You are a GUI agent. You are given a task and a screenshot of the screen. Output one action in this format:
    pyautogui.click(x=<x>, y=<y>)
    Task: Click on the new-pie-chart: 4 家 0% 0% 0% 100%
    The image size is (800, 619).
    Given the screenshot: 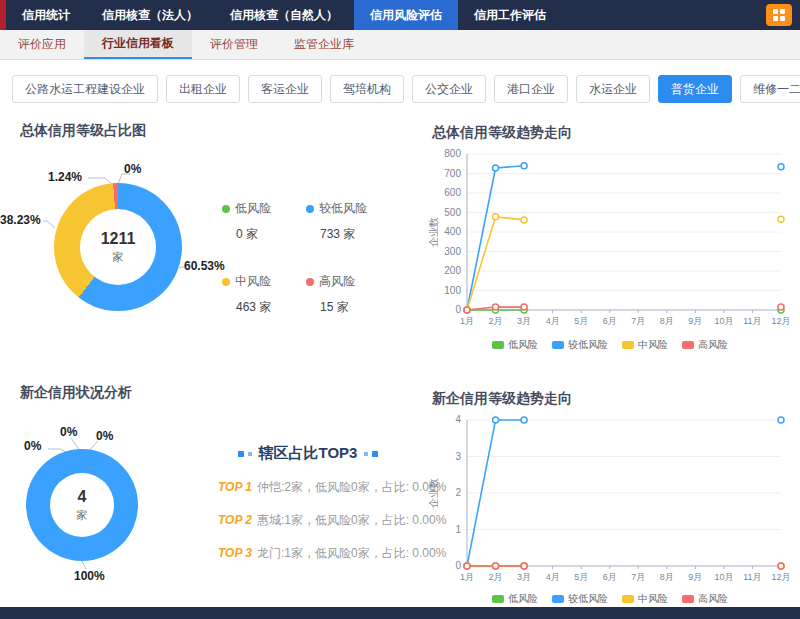 What is the action you would take?
    pyautogui.click(x=105, y=506)
    